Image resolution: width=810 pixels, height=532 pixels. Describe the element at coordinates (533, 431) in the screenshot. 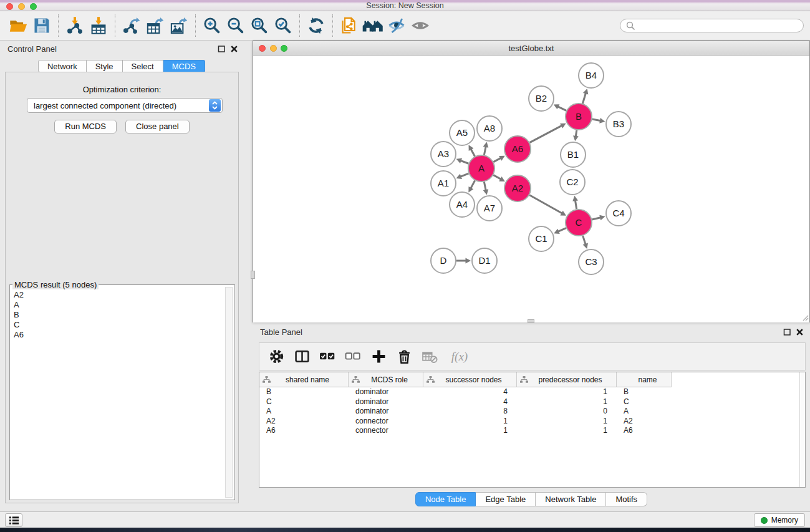

I see `table-row: A6connector11A6` at that location.